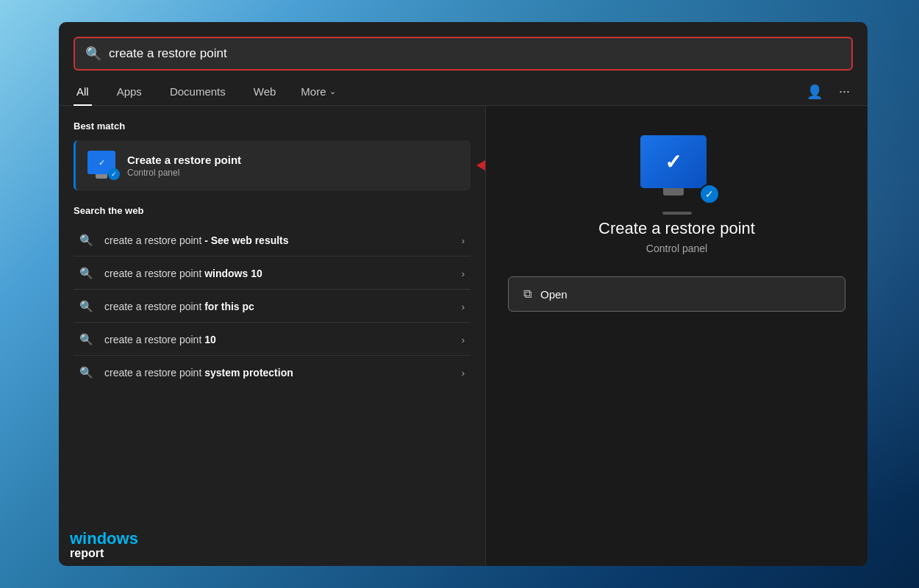 Image resolution: width=919 pixels, height=588 pixels. Describe the element at coordinates (528, 294) in the screenshot. I see `open-external-icon: ⧉` at that location.